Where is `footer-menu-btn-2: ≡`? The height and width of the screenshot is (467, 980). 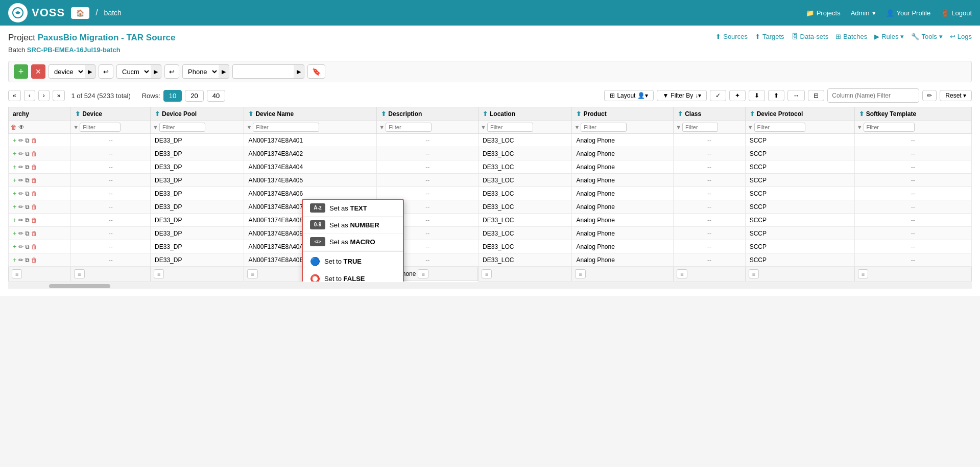
footer-menu-btn-2: ≡ is located at coordinates (159, 274).